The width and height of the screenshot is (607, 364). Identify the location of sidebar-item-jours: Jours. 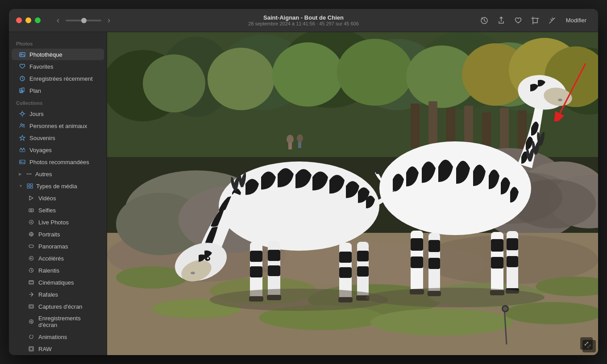
(58, 114).